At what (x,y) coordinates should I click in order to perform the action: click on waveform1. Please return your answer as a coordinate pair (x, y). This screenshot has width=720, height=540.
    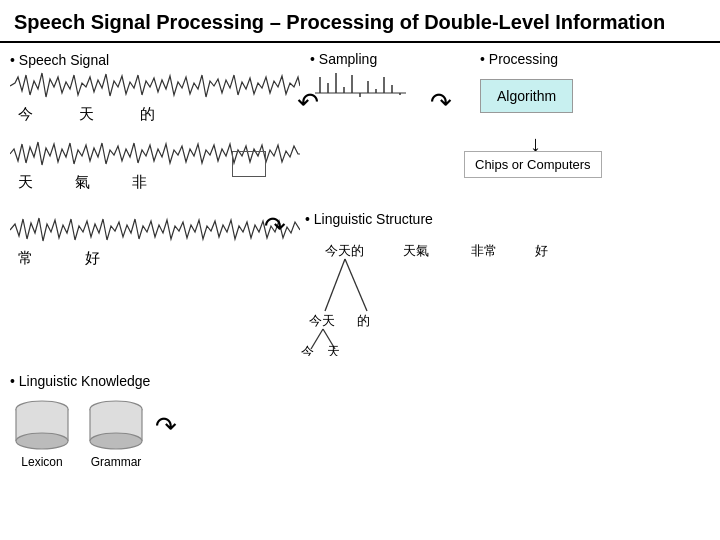
    Looking at the image, I should click on (155, 86).